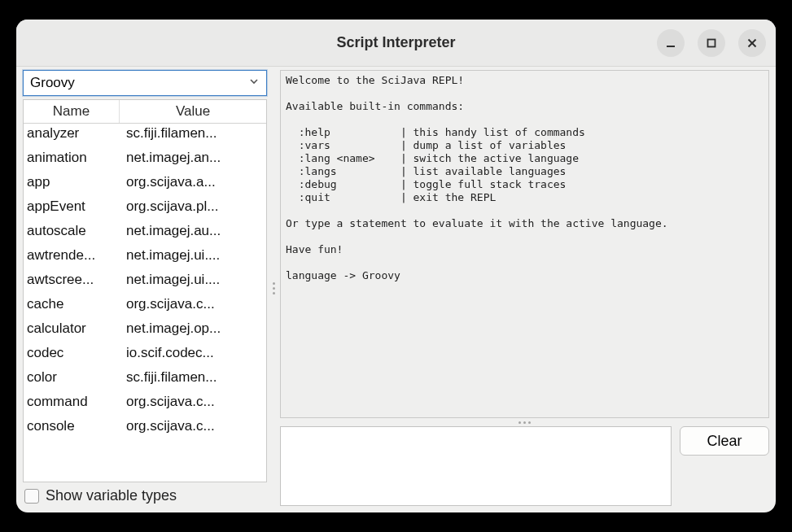  I want to click on cell-name: cache, so click(73, 307).